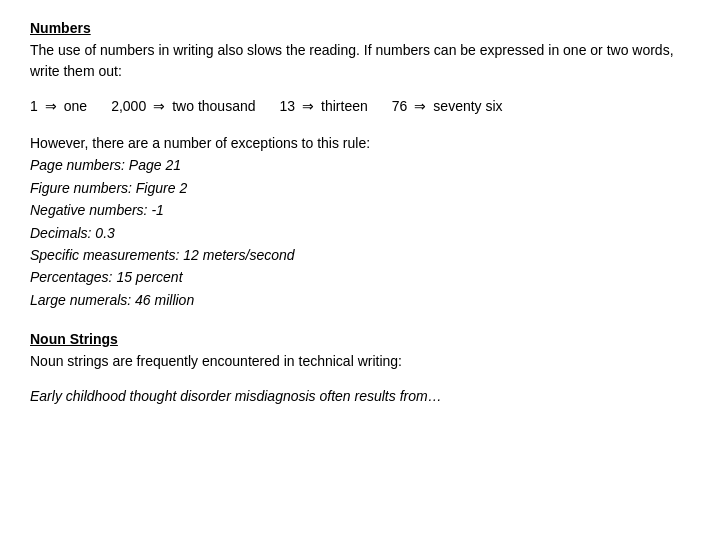 This screenshot has height=540, width=720. What do you see at coordinates (214, 106) in the screenshot?
I see `example-2-word: two thousand` at bounding box center [214, 106].